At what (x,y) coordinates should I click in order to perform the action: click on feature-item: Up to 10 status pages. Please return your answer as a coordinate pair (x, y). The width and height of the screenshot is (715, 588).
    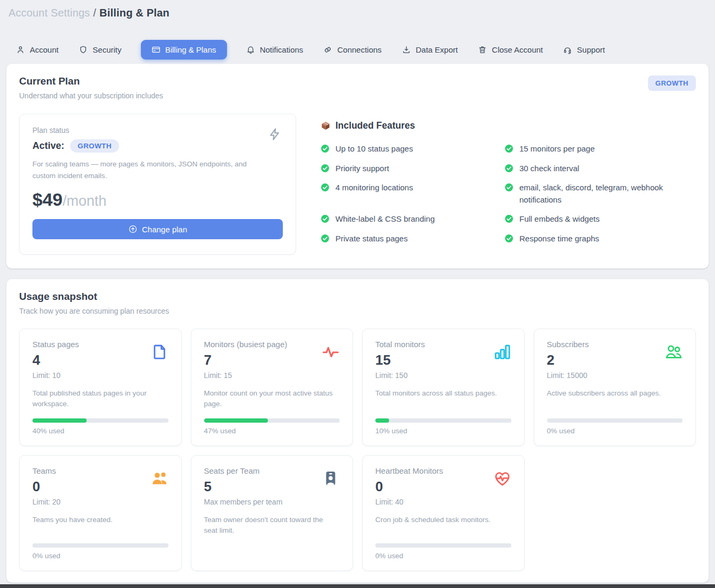
    Looking at the image, I should click on (413, 149).